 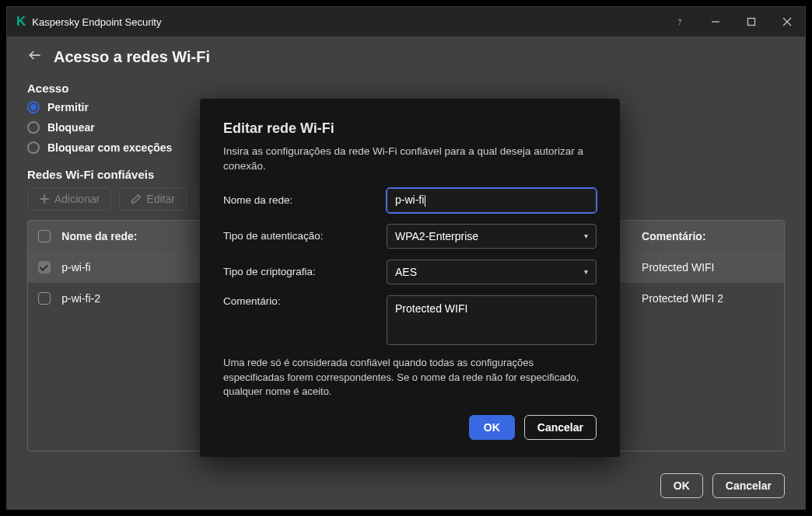 I want to click on auth-type-select: WPA2-Enterprise ▾, so click(x=492, y=236).